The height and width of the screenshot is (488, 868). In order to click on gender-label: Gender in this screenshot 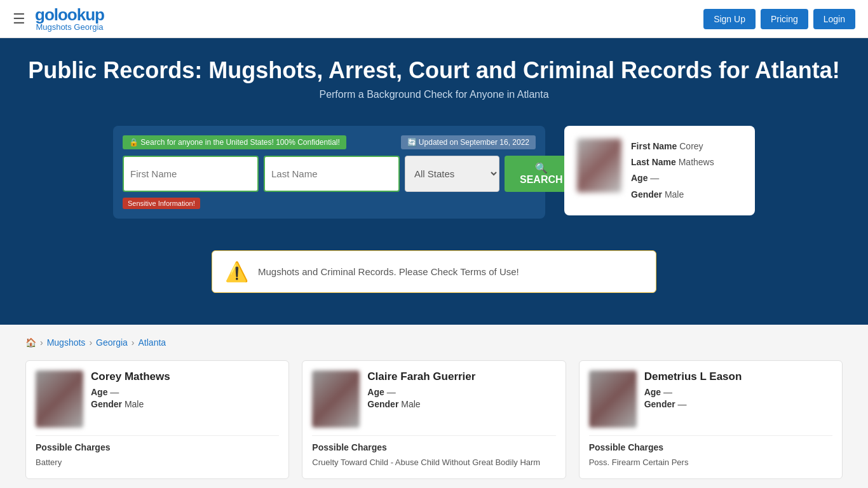, I will do `click(647, 194)`.